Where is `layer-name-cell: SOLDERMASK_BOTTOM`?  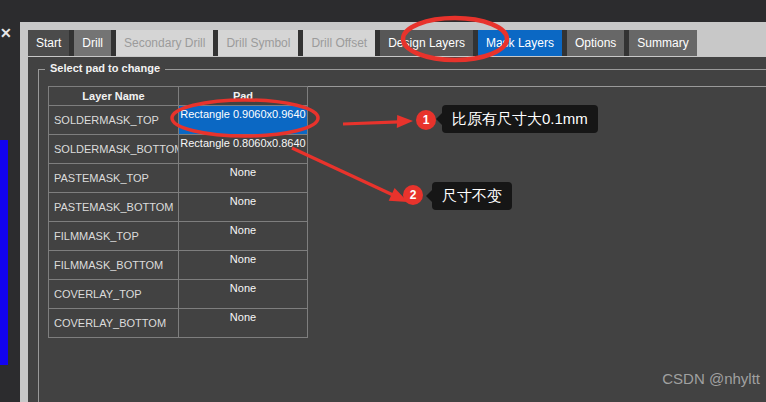 layer-name-cell: SOLDERMASK_BOTTOM is located at coordinates (114, 150).